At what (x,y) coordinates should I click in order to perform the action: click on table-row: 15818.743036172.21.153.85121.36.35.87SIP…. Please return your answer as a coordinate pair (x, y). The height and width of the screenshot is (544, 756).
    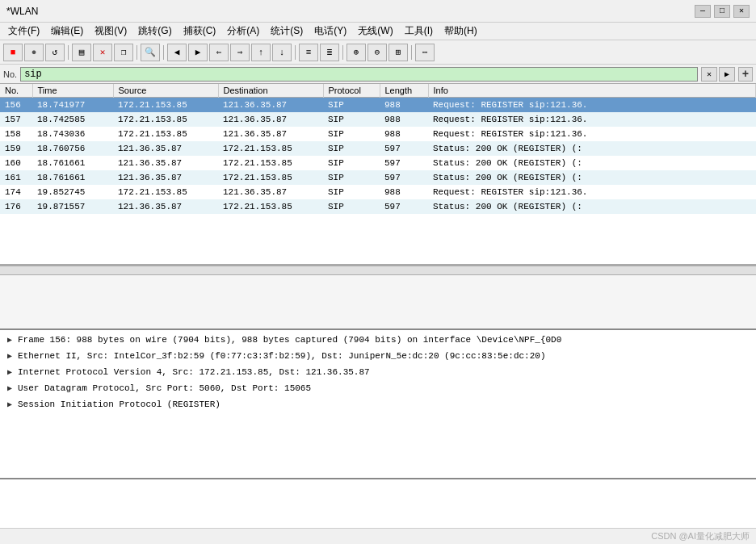
    Looking at the image, I should click on (378, 134).